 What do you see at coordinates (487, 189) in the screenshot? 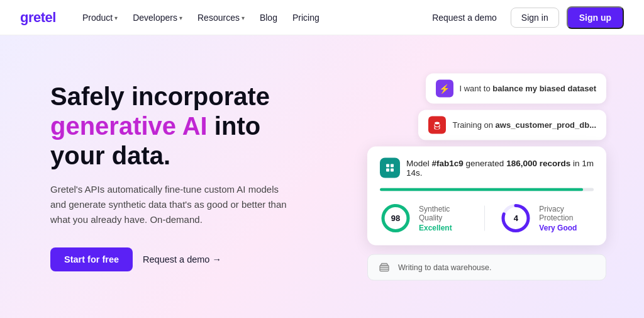
I see `progress-bar-track` at bounding box center [487, 189].